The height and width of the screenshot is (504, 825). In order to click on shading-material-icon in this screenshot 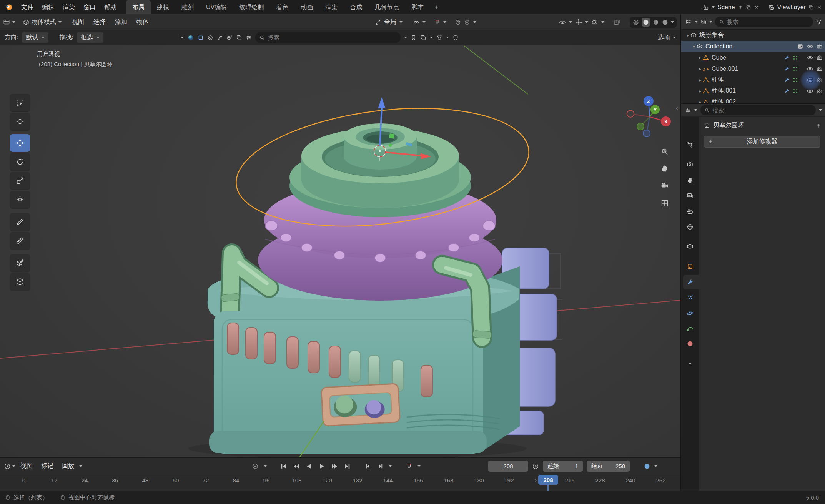, I will do `click(656, 22)`.